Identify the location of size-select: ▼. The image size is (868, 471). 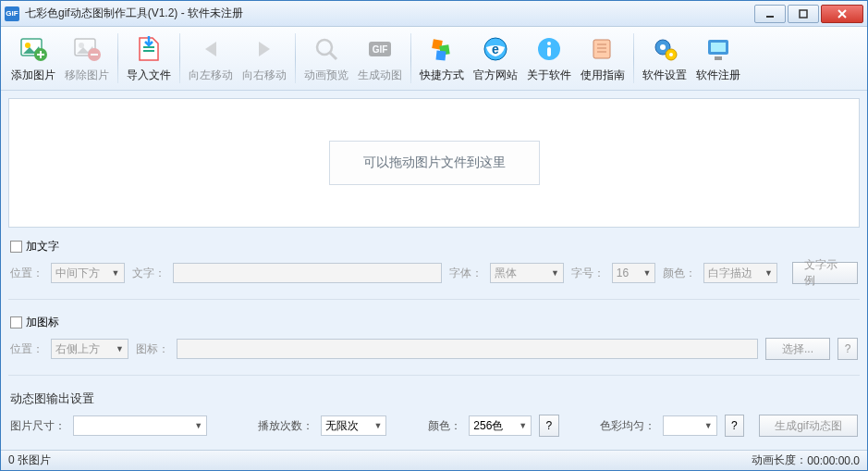
(141, 426).